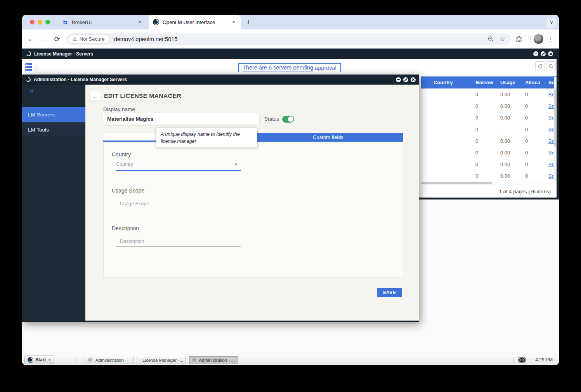  I want to click on menu-icon: ⋮, so click(550, 39).